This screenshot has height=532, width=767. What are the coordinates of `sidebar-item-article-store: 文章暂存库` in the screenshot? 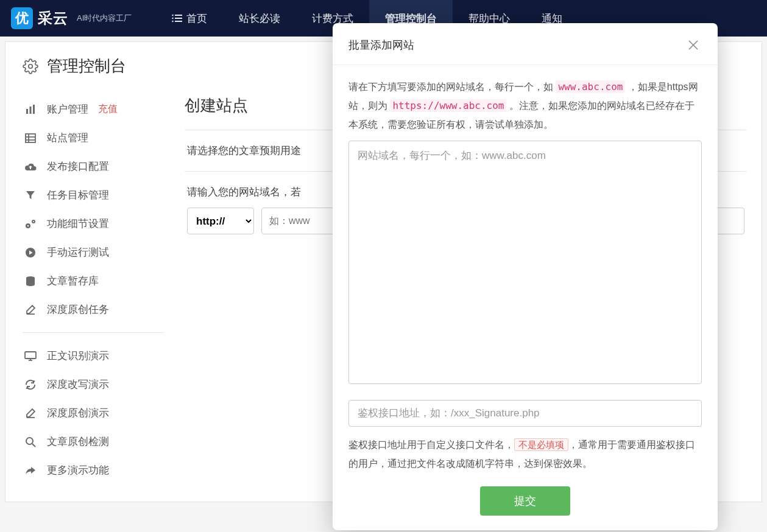 It's located at (93, 281).